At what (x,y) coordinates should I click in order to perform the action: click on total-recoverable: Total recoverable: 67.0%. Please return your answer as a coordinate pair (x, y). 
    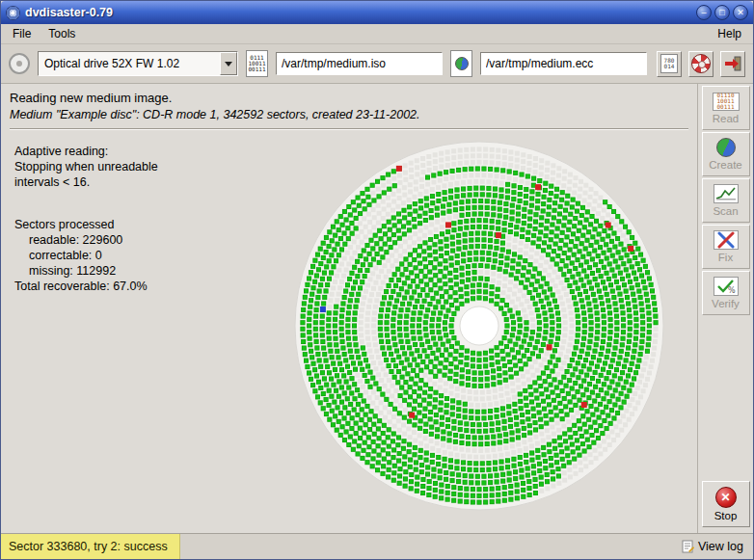
    Looking at the image, I should click on (87, 286).